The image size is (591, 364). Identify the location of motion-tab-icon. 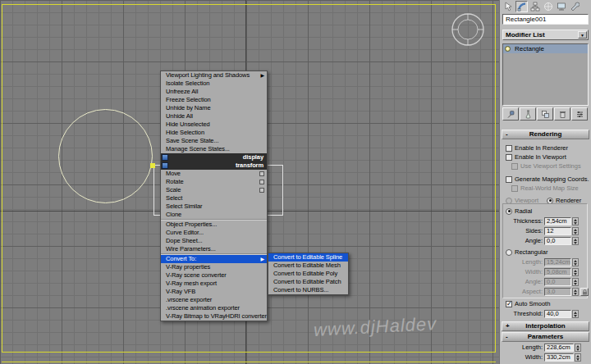
(548, 7).